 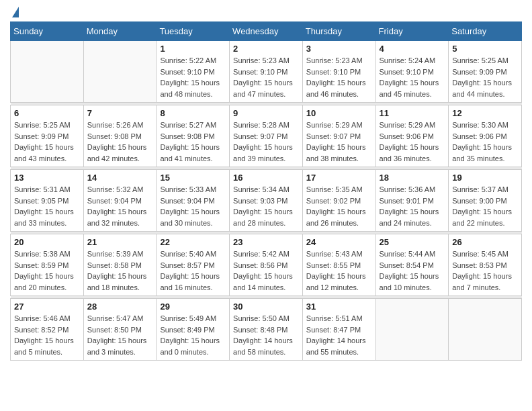 What do you see at coordinates (266, 72) in the screenshot?
I see `calendar-week-row: 1Sunrise: 5:22 AM Sunset: 9:10 PM Daylig…` at bounding box center [266, 72].